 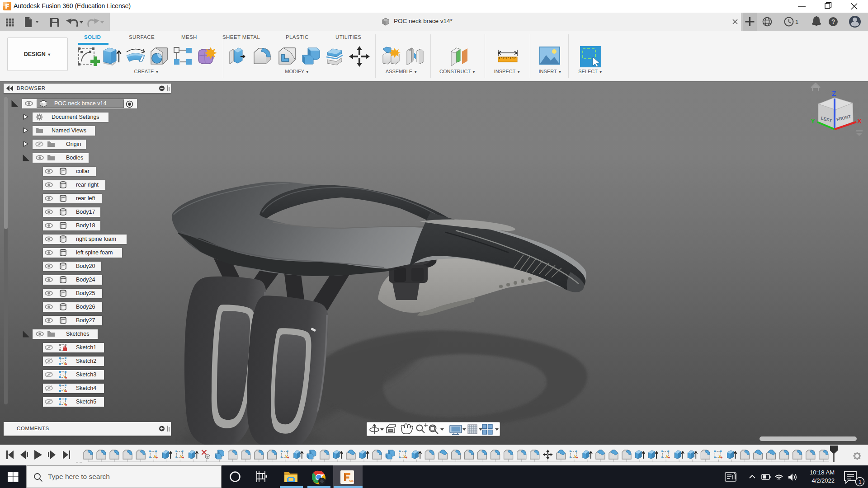 What do you see at coordinates (834, 93) in the screenshot?
I see `svg-text: Z` at bounding box center [834, 93].